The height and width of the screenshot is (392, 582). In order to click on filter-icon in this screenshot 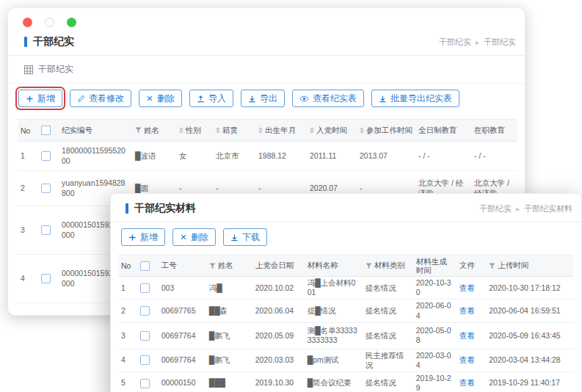, I will do `click(138, 131)`.